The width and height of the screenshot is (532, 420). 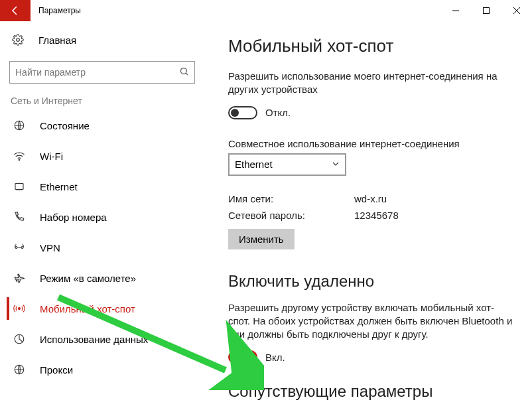 I want to click on sidebar-item-datausage: Использование данных, so click(x=103, y=339).